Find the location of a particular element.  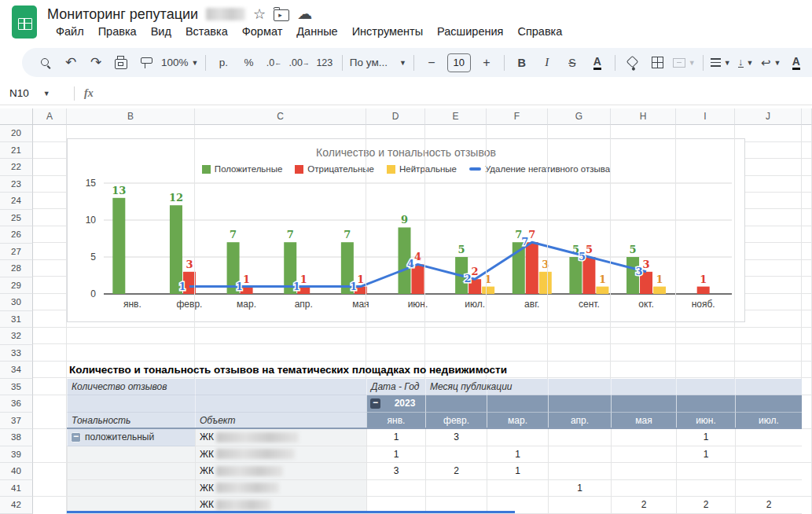

legend-item-negative: Отрицательные is located at coordinates (335, 169).